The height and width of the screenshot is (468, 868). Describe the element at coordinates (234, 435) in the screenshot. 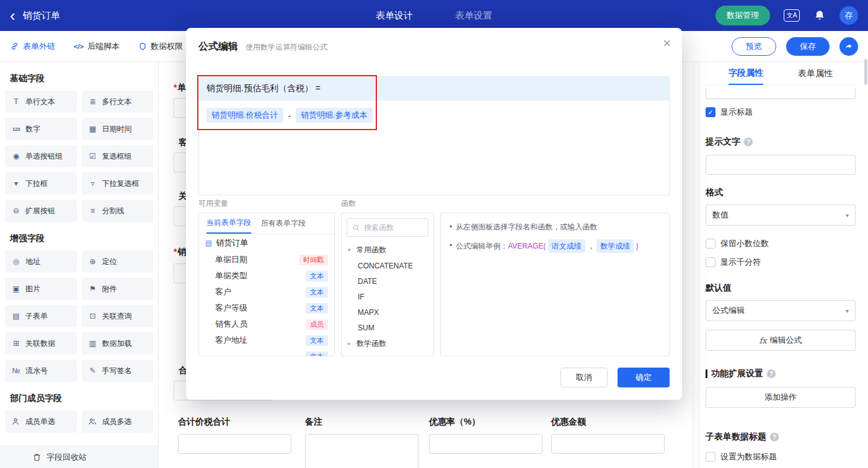

I see `canvas-field-total: 合计价税合计` at that location.